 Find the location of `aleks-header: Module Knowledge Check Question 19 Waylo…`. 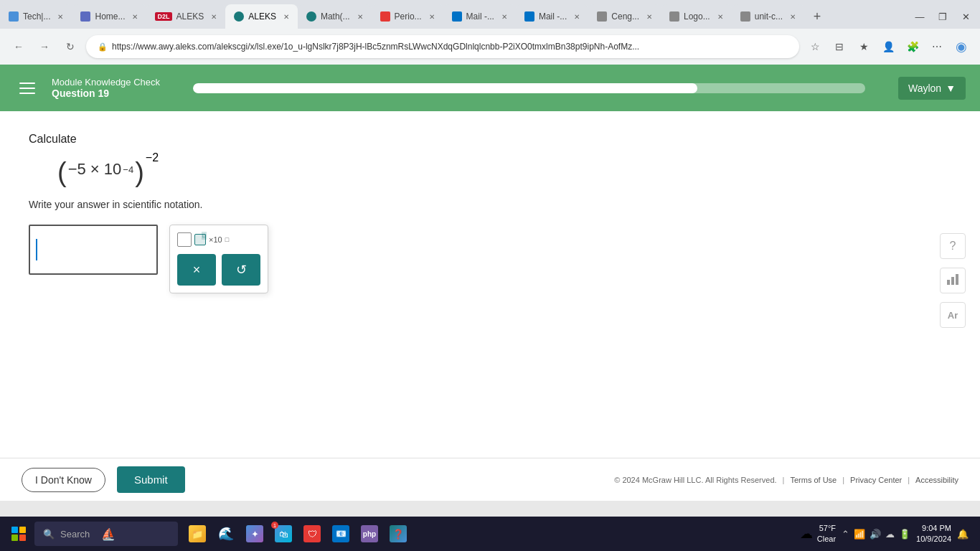

aleks-header: Module Knowledge Check Question 19 Waylo… is located at coordinates (490, 88).